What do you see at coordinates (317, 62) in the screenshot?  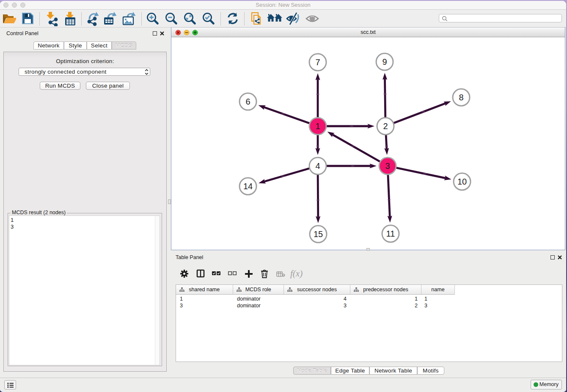 I see `svg-text: 7` at bounding box center [317, 62].